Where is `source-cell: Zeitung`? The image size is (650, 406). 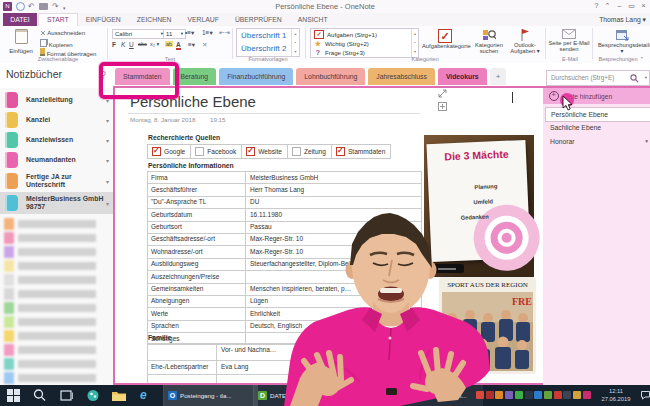
source-cell: Zeitung is located at coordinates (310, 152).